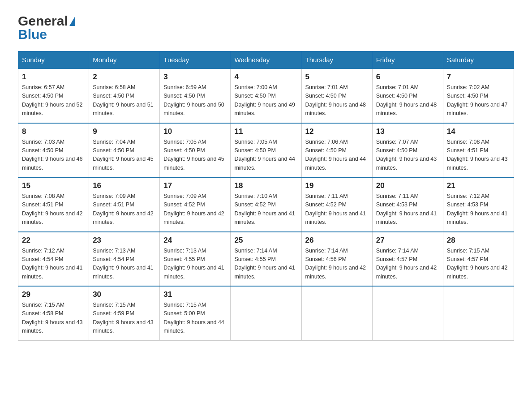 The height and width of the screenshot is (411, 532). I want to click on day-number: 21, so click(478, 186).